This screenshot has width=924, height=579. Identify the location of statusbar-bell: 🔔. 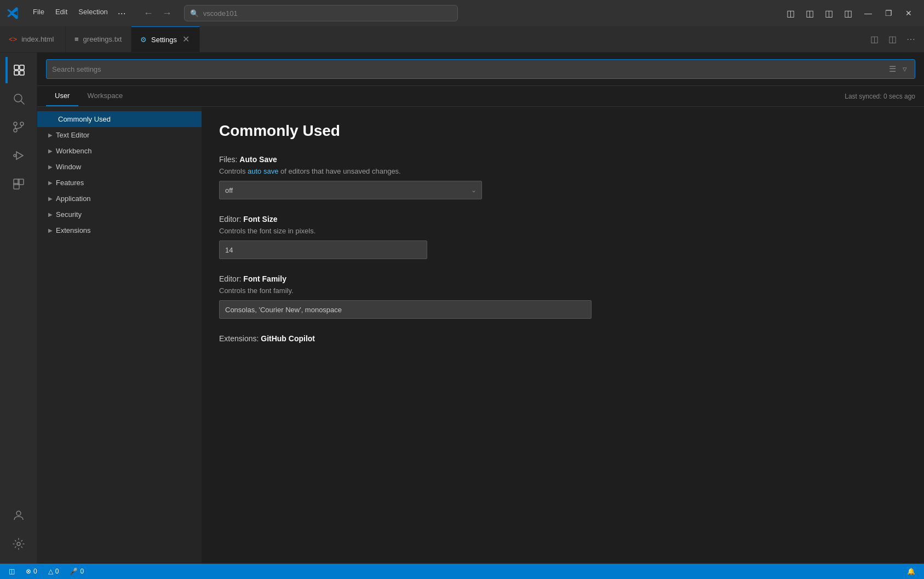
(911, 571).